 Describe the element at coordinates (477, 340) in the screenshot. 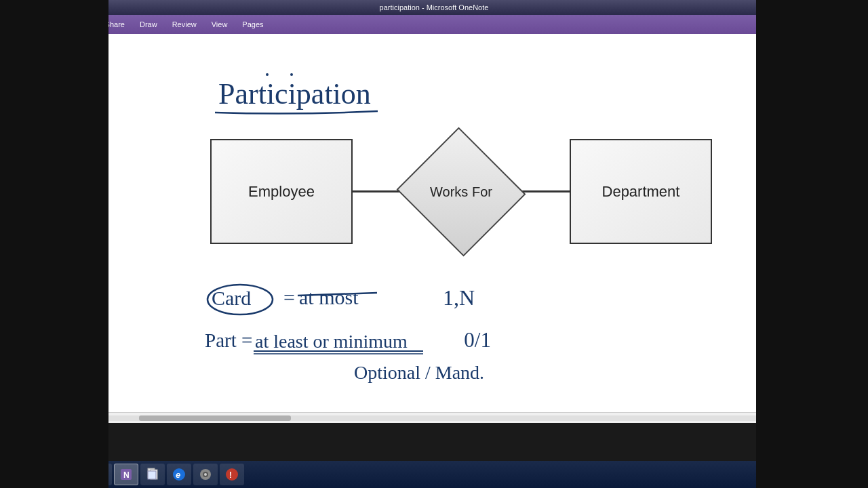

I see `cardinality-01: 0/1` at that location.